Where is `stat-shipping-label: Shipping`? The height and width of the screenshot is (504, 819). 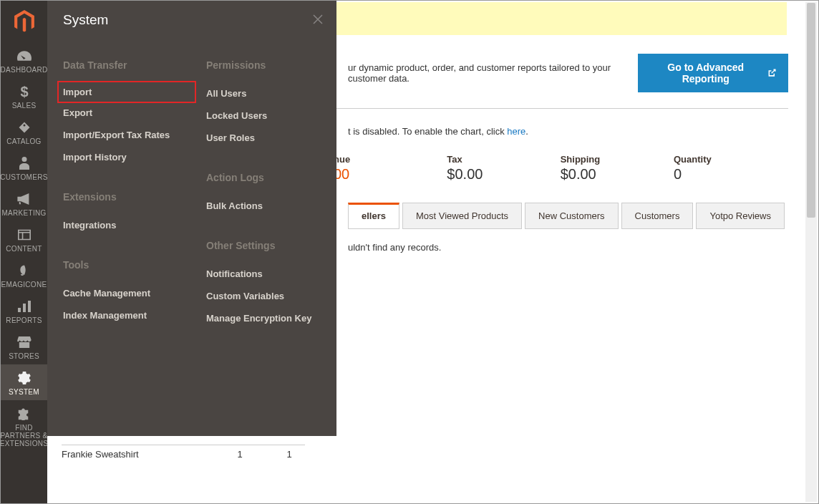
stat-shipping-label: Shipping is located at coordinates (604, 159).